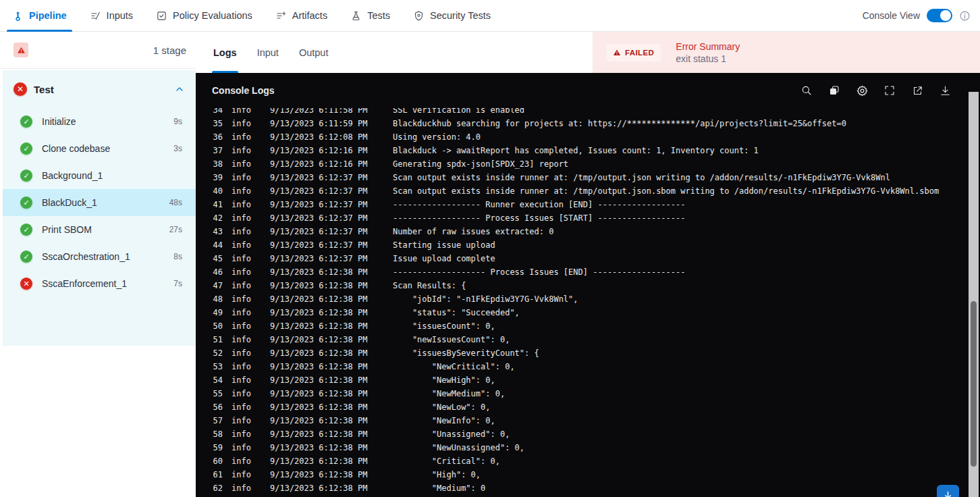 Image resolution: width=980 pixels, height=497 pixels. I want to click on log-message: Generating spdx-json[SPDX_23] report, so click(481, 164).